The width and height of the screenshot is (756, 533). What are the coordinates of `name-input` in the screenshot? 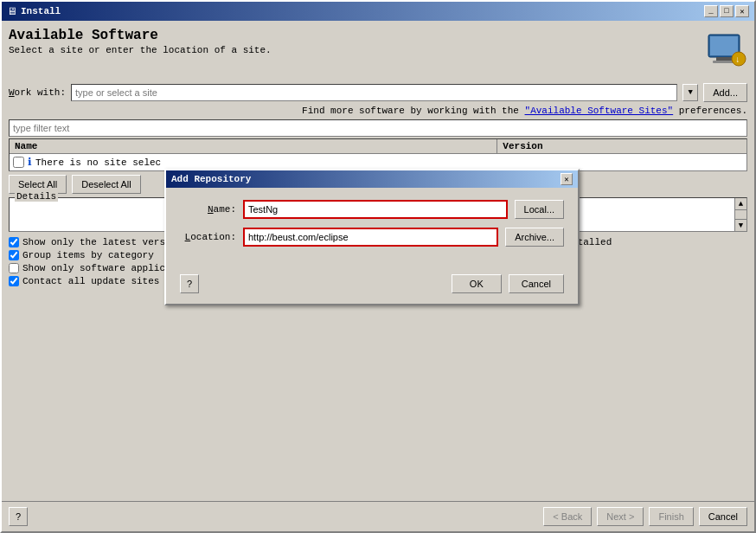 It's located at (375, 209).